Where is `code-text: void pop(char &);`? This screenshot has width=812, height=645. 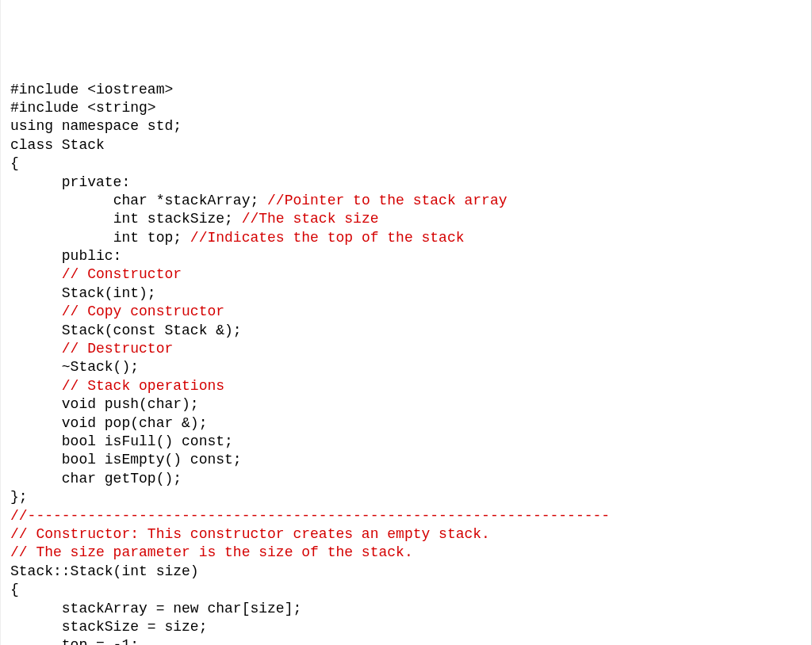 code-text: void pop(char &); is located at coordinates (135, 423).